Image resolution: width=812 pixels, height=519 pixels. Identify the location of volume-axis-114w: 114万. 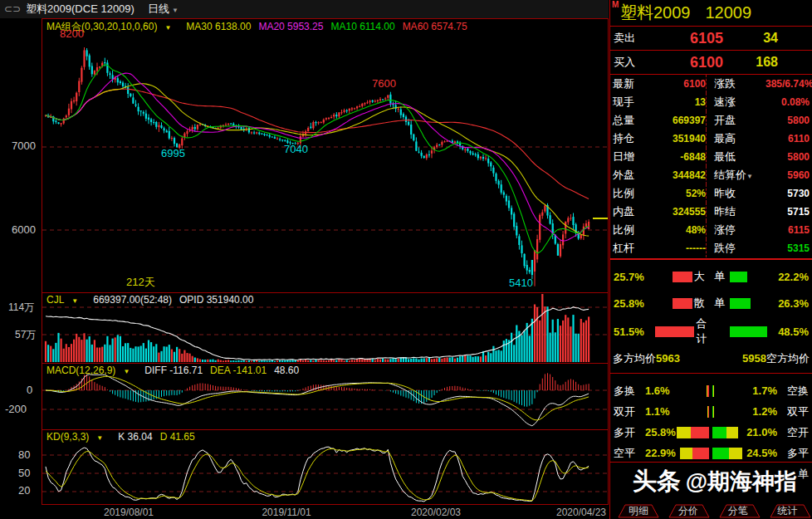
(22, 307).